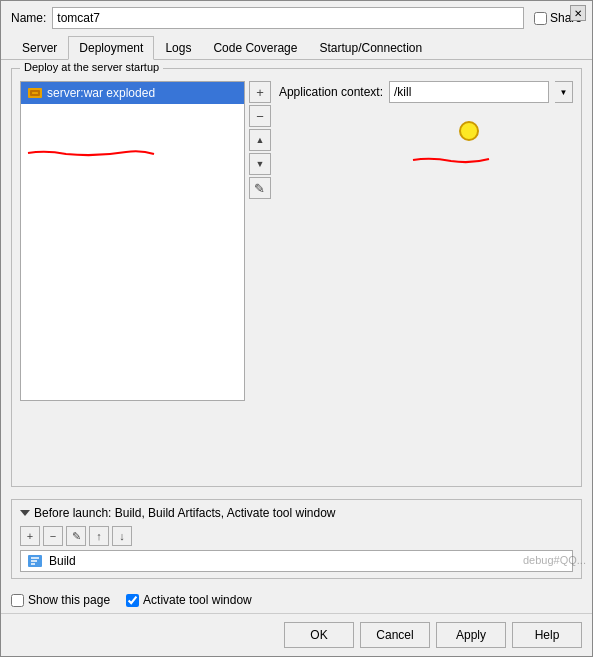 This screenshot has width=593, height=657. I want to click on add-artifact-button: +, so click(260, 92).